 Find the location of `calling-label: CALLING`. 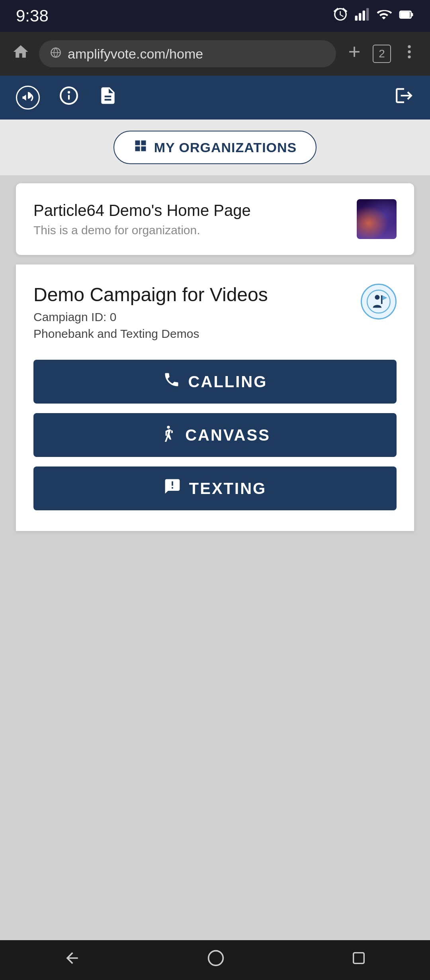

calling-label: CALLING is located at coordinates (228, 382).